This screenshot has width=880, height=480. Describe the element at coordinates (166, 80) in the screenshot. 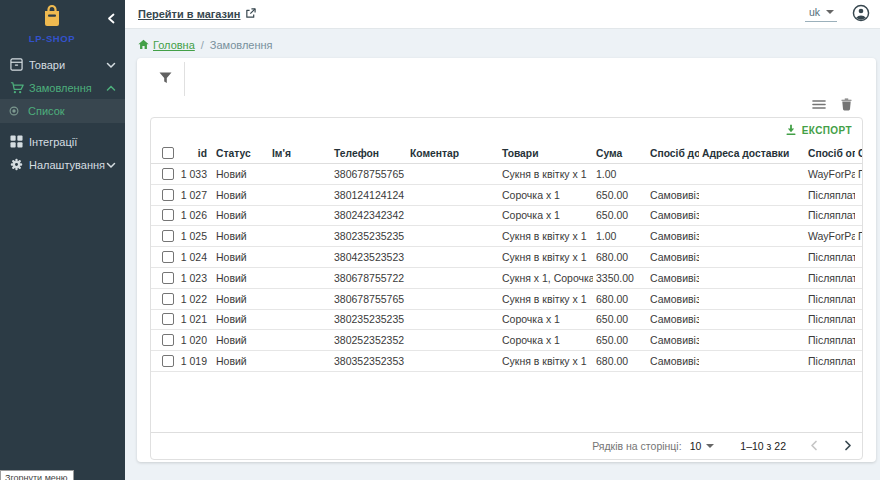

I see `filter-button` at that location.